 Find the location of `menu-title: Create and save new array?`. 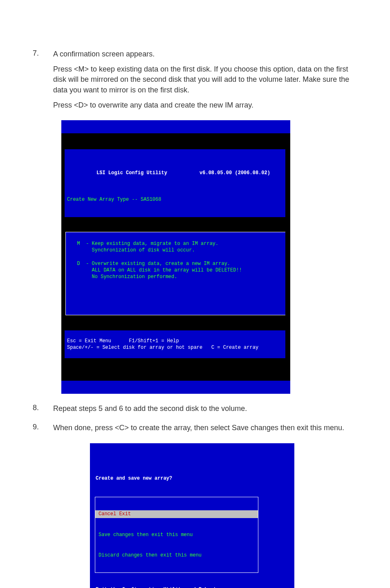

menu-title: Create and save new array? is located at coordinates (192, 478).